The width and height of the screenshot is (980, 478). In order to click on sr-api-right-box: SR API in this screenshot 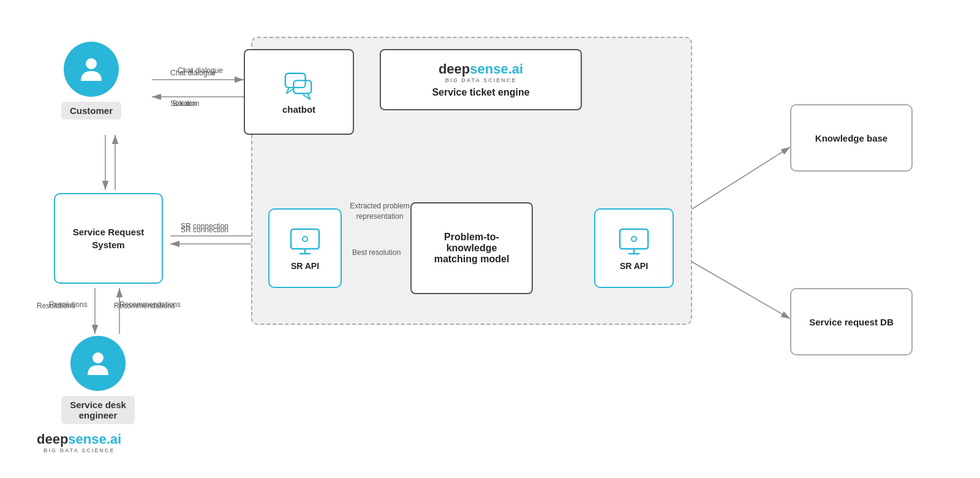, I will do `click(634, 248)`.